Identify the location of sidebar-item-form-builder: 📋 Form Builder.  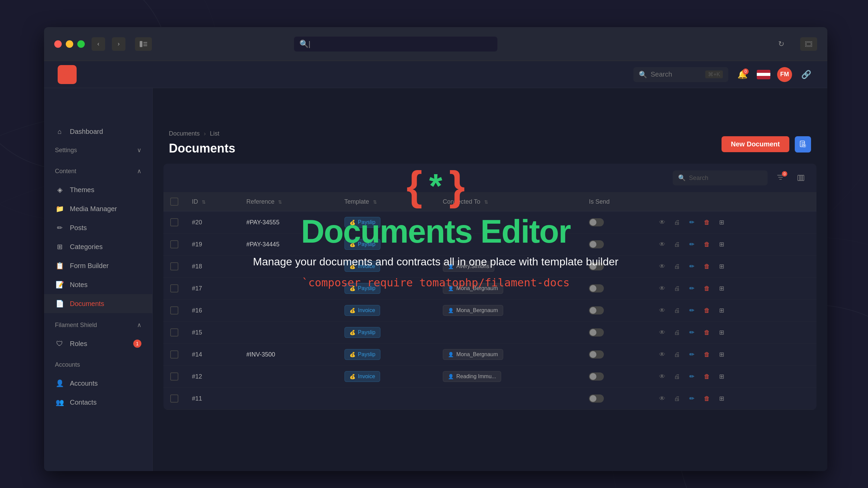
(98, 266).